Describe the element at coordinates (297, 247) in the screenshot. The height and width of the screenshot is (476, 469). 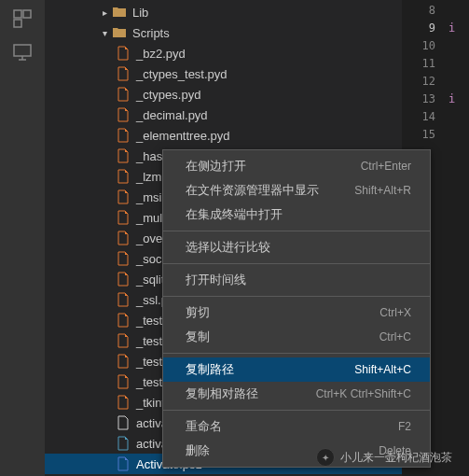
I see `menu-item: 选择以进行比较` at that location.